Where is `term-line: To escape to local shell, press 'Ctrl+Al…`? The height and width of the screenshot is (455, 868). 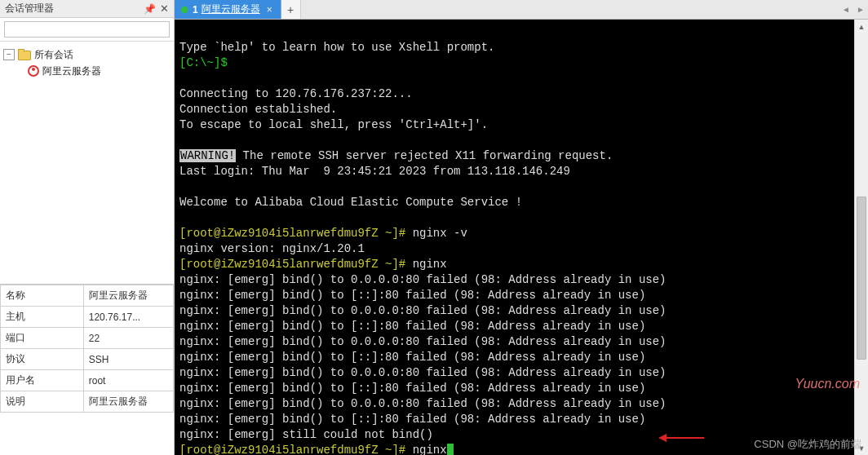 term-line: To escape to local shell, press 'Ctrl+Al… is located at coordinates (334, 125).